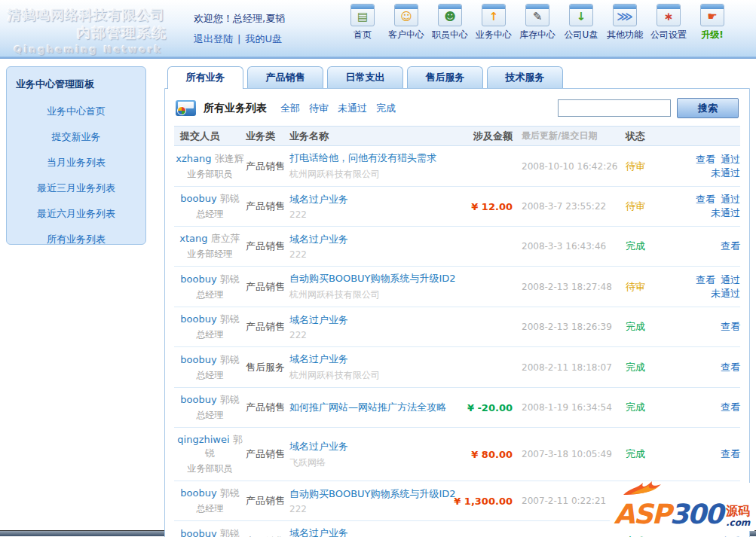 This screenshot has width=756, height=537. I want to click on inventory-center-icon: ✎, so click(537, 15).